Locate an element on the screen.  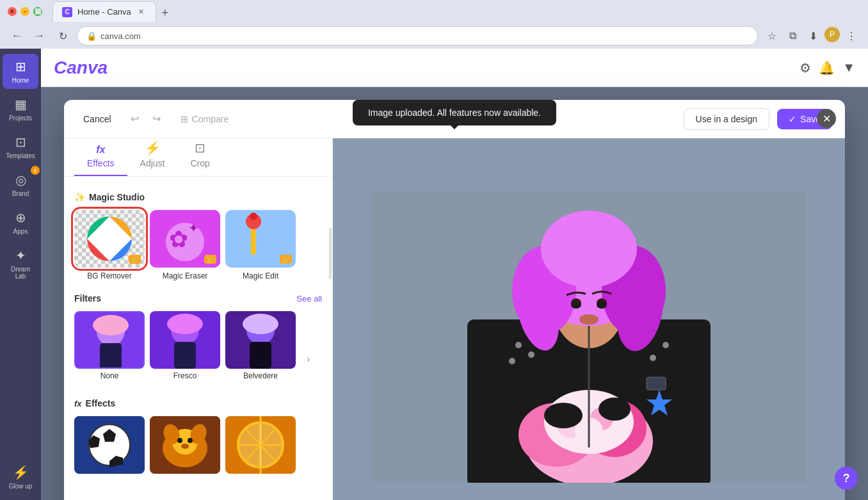
bookmark-btn: ☆ is located at coordinates (772, 36).